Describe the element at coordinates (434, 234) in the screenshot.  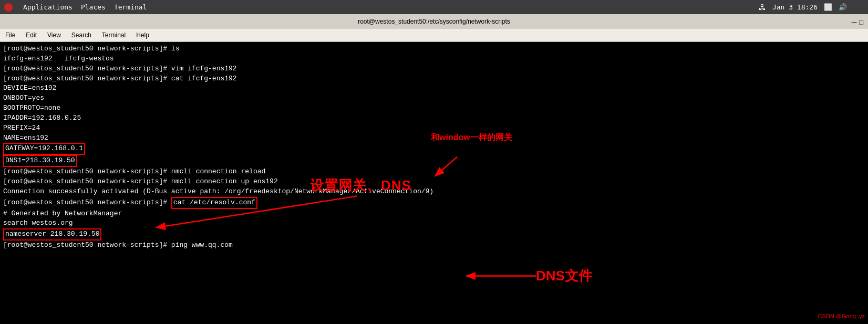
I see `terminal-line: nameserver 218.30.19.50` at that location.